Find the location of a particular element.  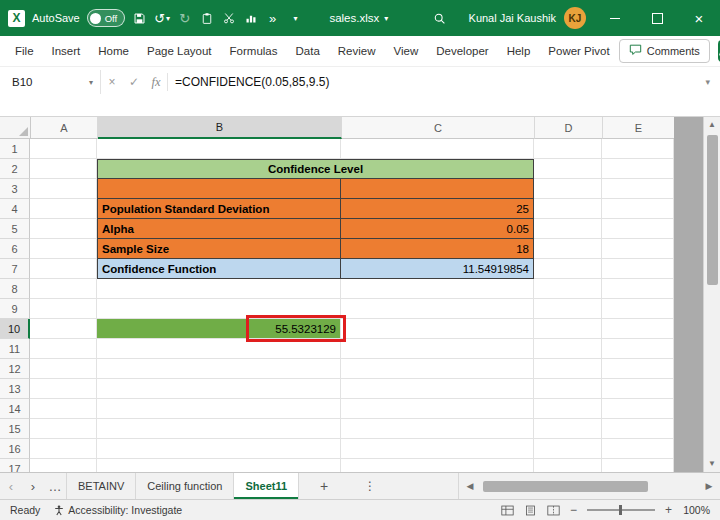

cell-E16 is located at coordinates (638, 449).